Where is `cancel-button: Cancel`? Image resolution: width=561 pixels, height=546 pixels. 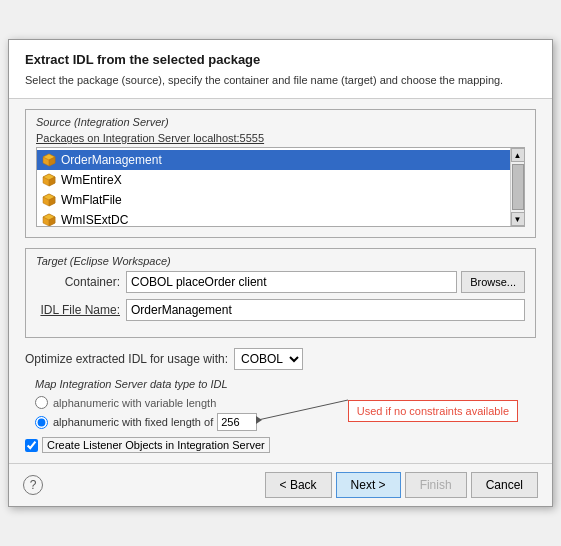 cancel-button: Cancel is located at coordinates (504, 485).